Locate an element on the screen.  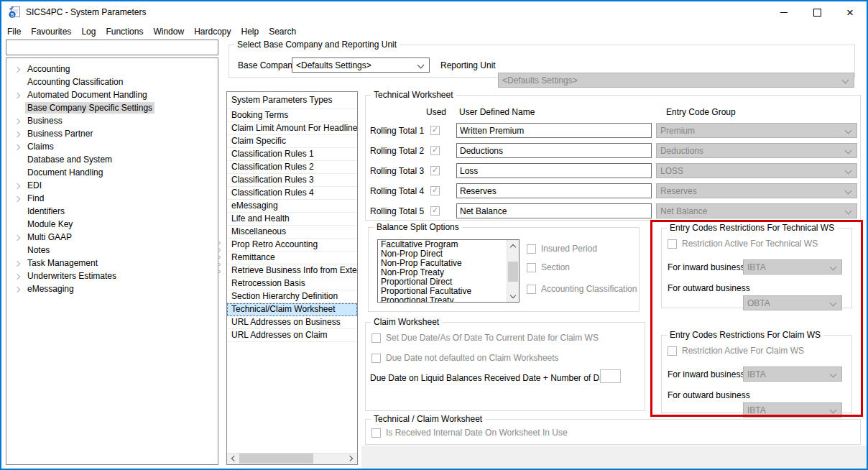
param-type-miscellaneous: Miscellaneous is located at coordinates (292, 232).